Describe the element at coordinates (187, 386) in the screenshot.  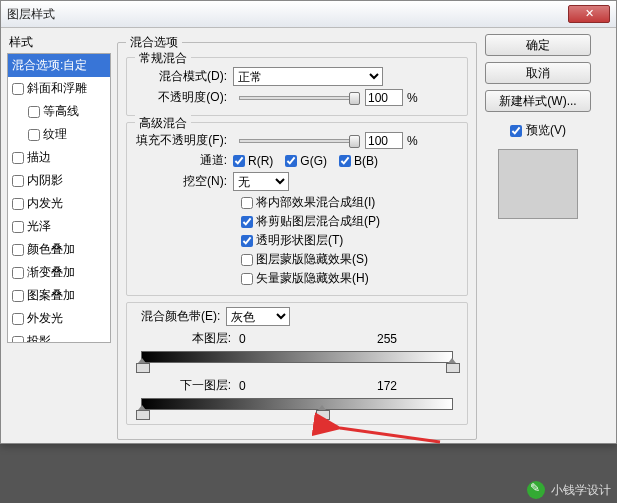
I see `under-layer-label: 下一图层:` at that location.